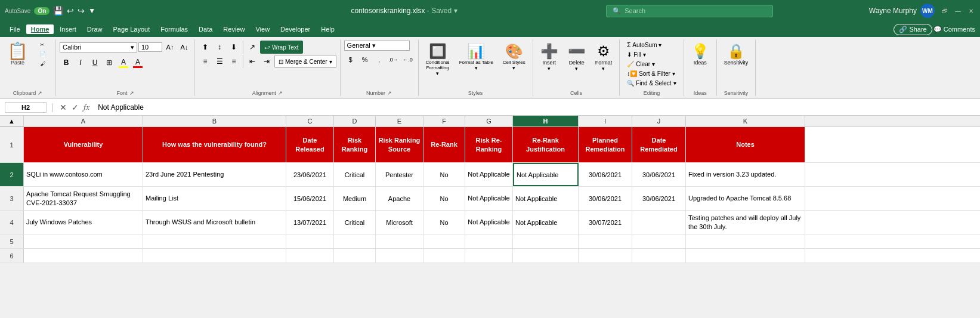 The width and height of the screenshot is (980, 318). What do you see at coordinates (546, 121) in the screenshot?
I see `col-header-h: H` at bounding box center [546, 121].